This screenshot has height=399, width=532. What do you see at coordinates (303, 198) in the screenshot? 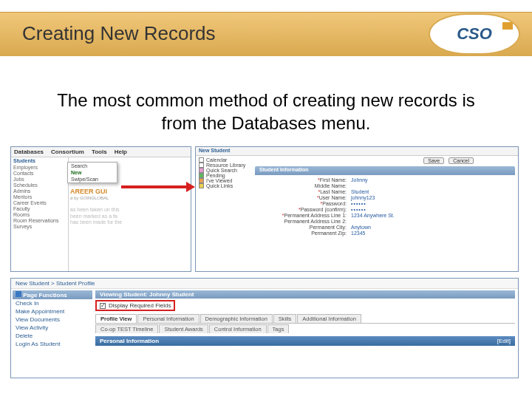
I see `field-label: *User Name:` at bounding box center [303, 198].